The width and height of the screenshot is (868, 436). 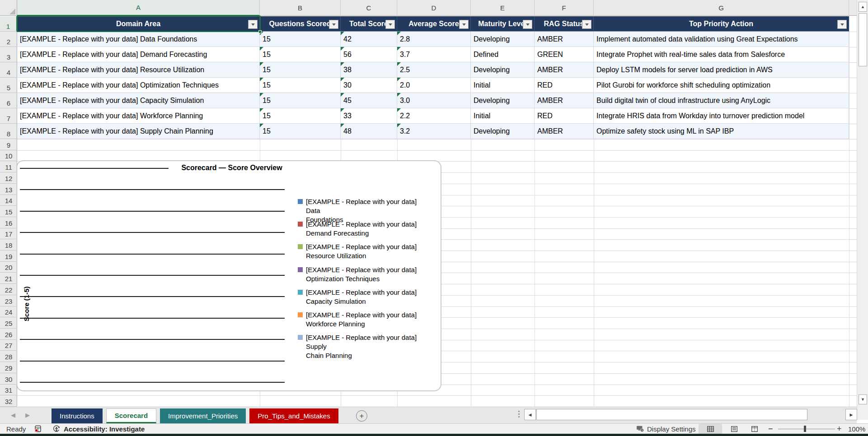 What do you see at coordinates (9, 167) in the screenshot?
I see `row-header-11: 11` at bounding box center [9, 167].